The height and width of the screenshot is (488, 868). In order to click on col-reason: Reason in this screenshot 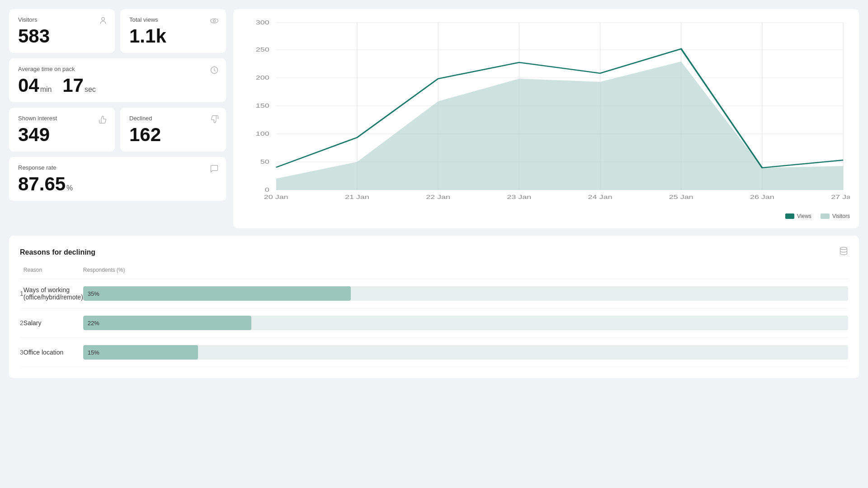, I will do `click(53, 273)`.